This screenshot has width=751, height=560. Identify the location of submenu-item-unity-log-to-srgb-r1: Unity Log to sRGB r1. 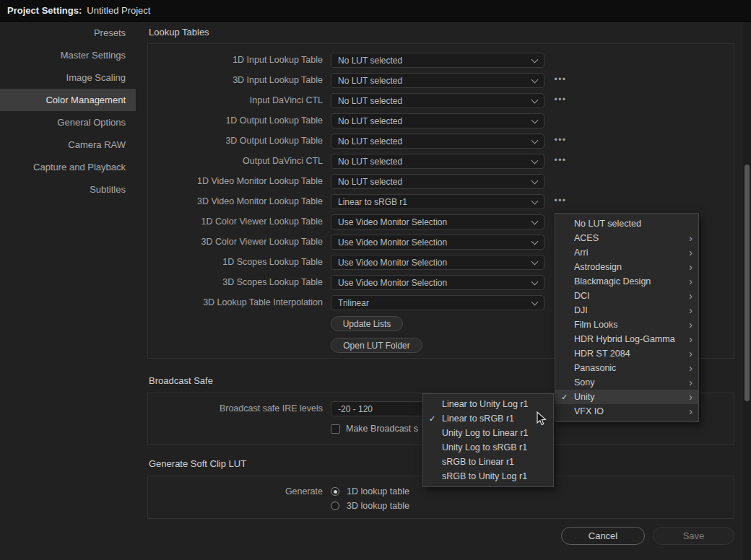
(488, 447).